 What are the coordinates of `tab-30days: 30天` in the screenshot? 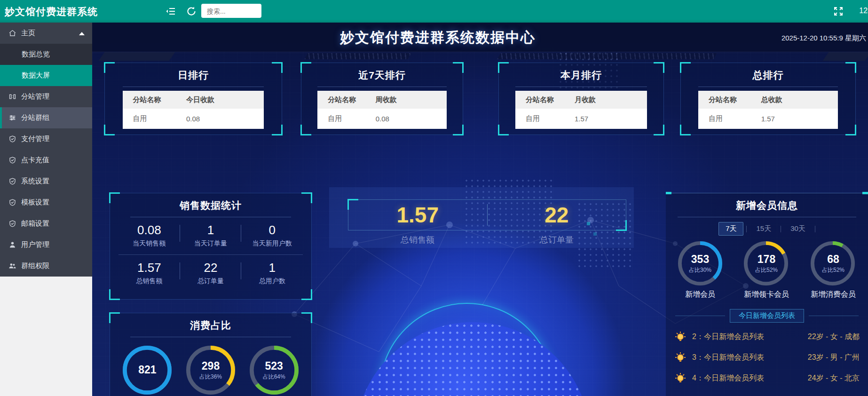 It's located at (798, 229).